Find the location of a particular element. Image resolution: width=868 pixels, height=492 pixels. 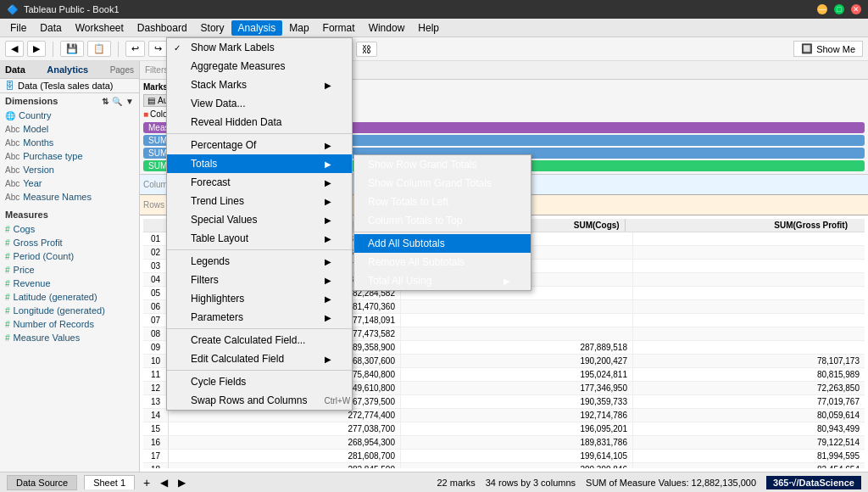

search-dim-icon: 🔍 is located at coordinates (117, 102).